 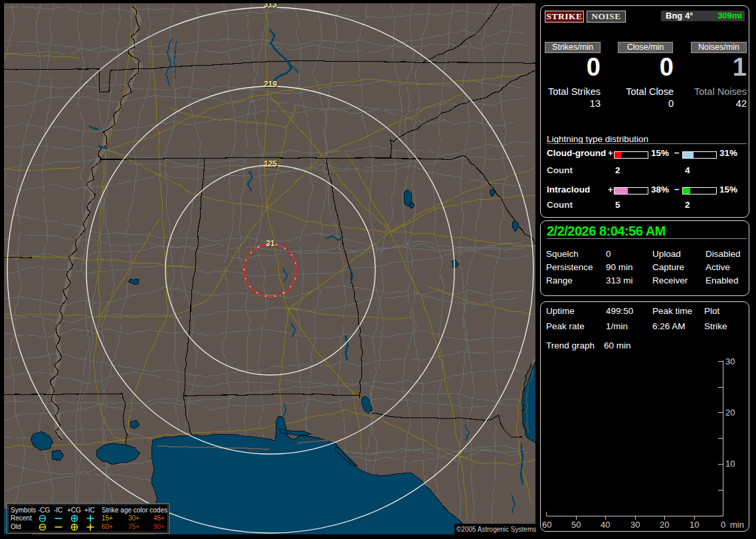 What do you see at coordinates (547, 524) in the screenshot?
I see `svg-text: 60` at bounding box center [547, 524].